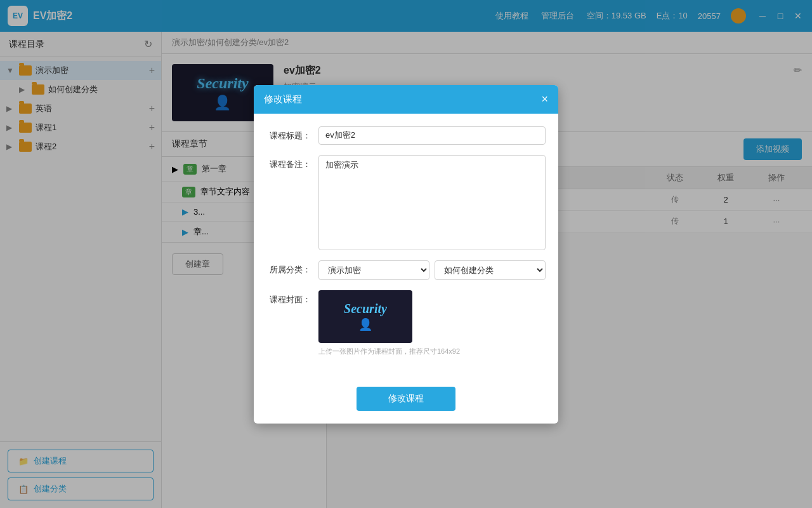  I want to click on course-title-label: 课程标题：, so click(289, 134).